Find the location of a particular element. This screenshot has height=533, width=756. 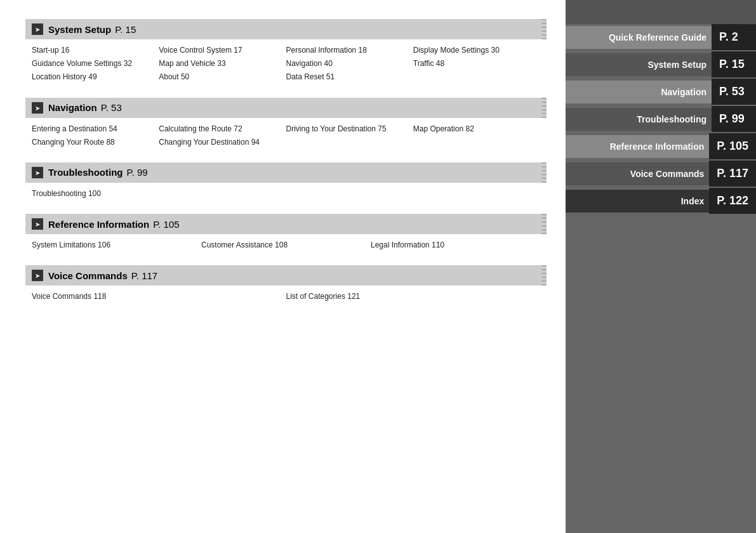

section-icon-navigation is located at coordinates (37, 108).